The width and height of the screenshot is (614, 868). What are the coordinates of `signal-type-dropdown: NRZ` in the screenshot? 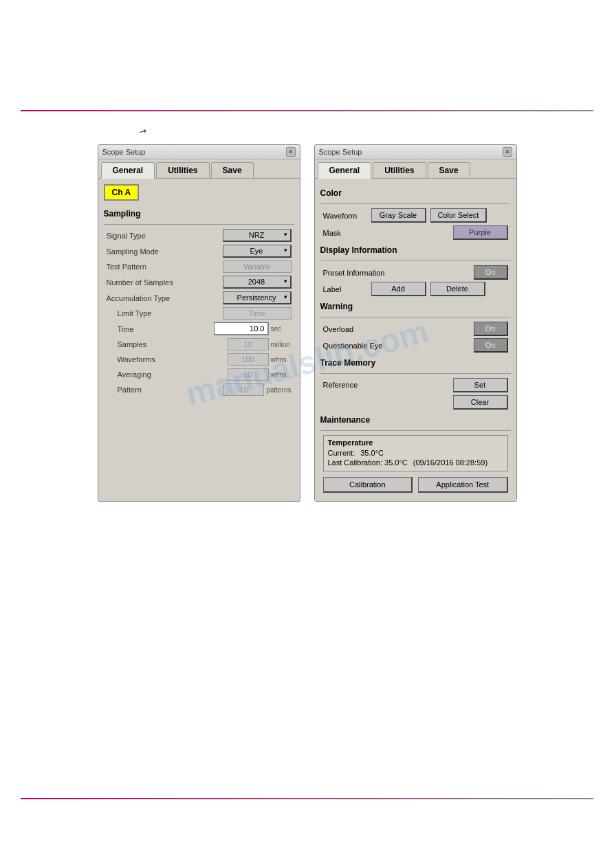 It's located at (257, 235).